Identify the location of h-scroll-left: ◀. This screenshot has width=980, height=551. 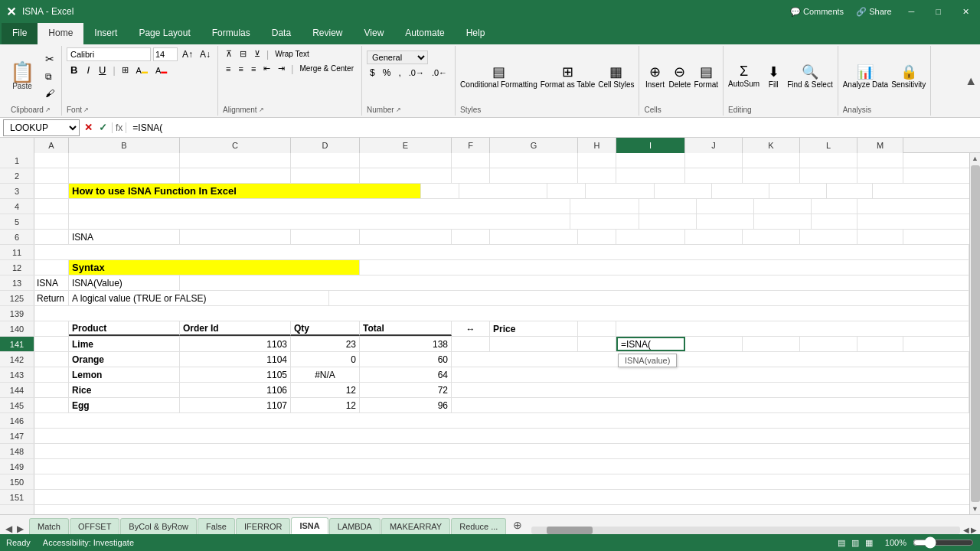
(966, 530).